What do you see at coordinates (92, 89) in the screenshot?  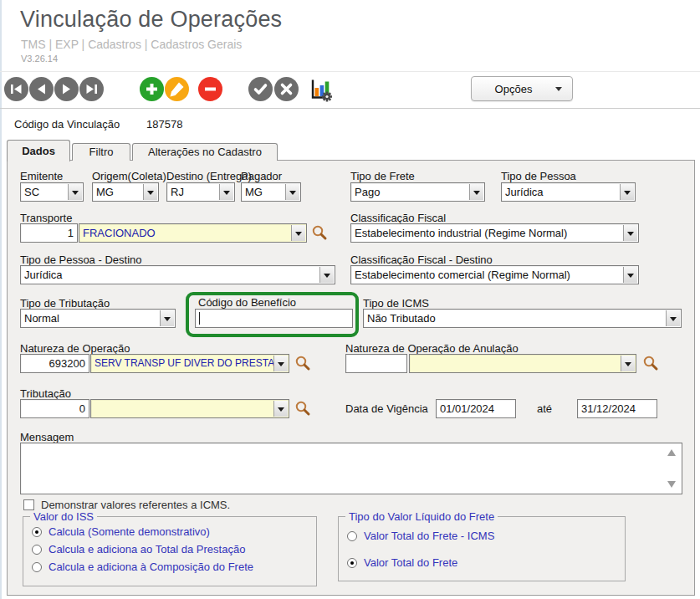 I see `last-icon` at bounding box center [92, 89].